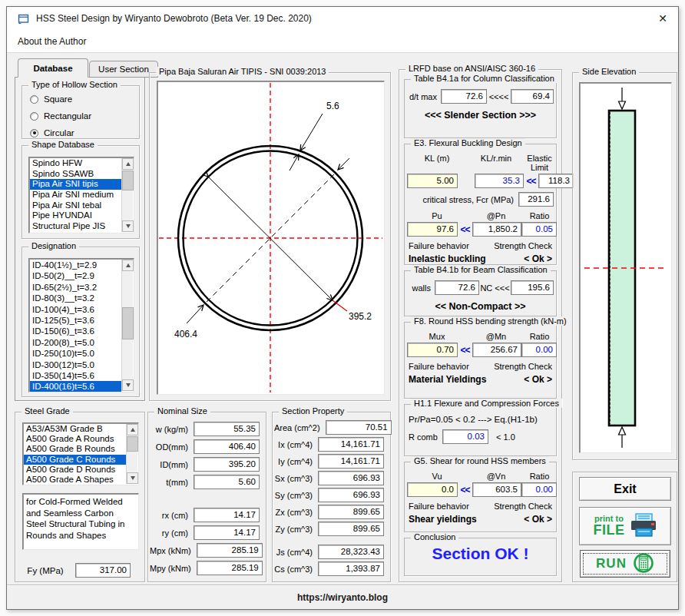 This screenshot has height=616, width=685. Describe the element at coordinates (481, 204) in the screenshot. I see `e3-group: E3. Flexural Buckling Design KL (m) KL/r…` at that location.